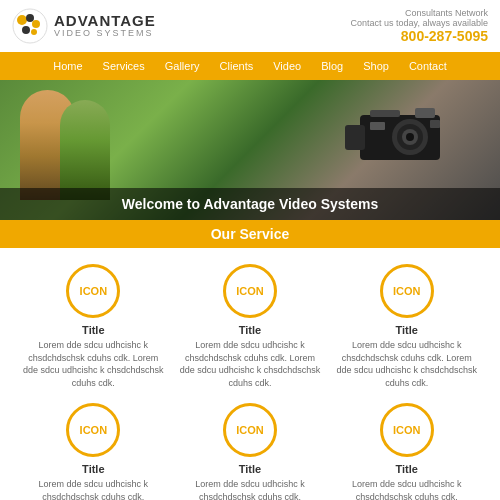 The image size is (500, 500). What do you see at coordinates (93, 291) in the screenshot?
I see `service-icon-circle-1: ICON` at bounding box center [93, 291].